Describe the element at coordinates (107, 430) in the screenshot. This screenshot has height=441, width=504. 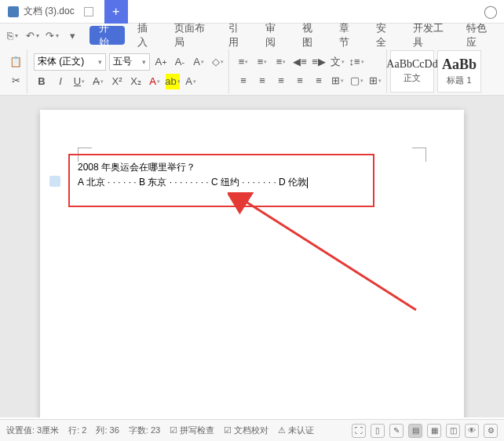
I see `status-col: 列: 36` at that location.